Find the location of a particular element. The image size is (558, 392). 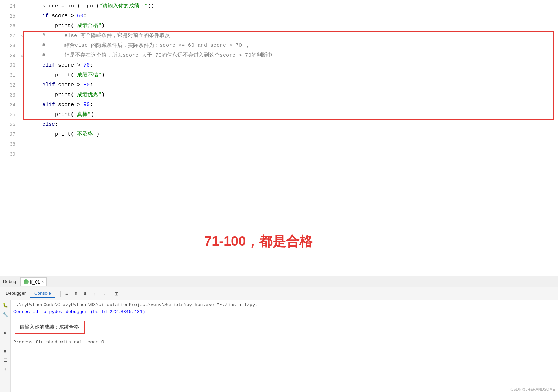

code-line-34: 34 elif score > 90: is located at coordinates (279, 105).